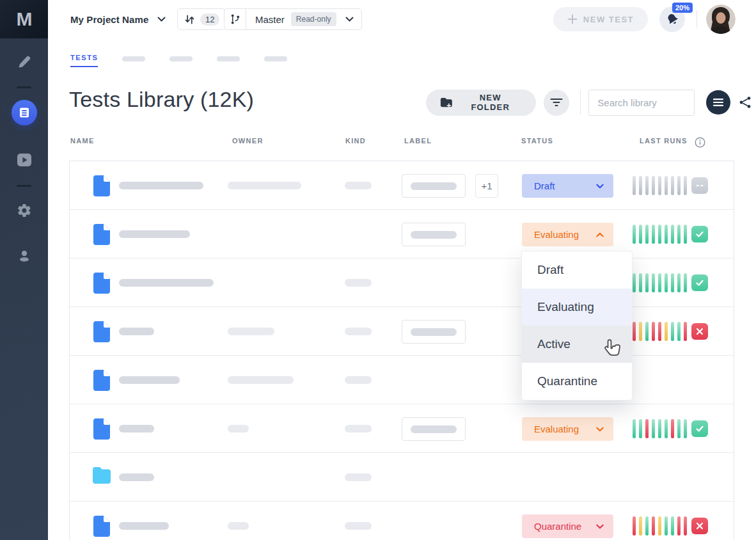 This screenshot has width=756, height=540. I want to click on compare-changes-button: 12, so click(202, 19).